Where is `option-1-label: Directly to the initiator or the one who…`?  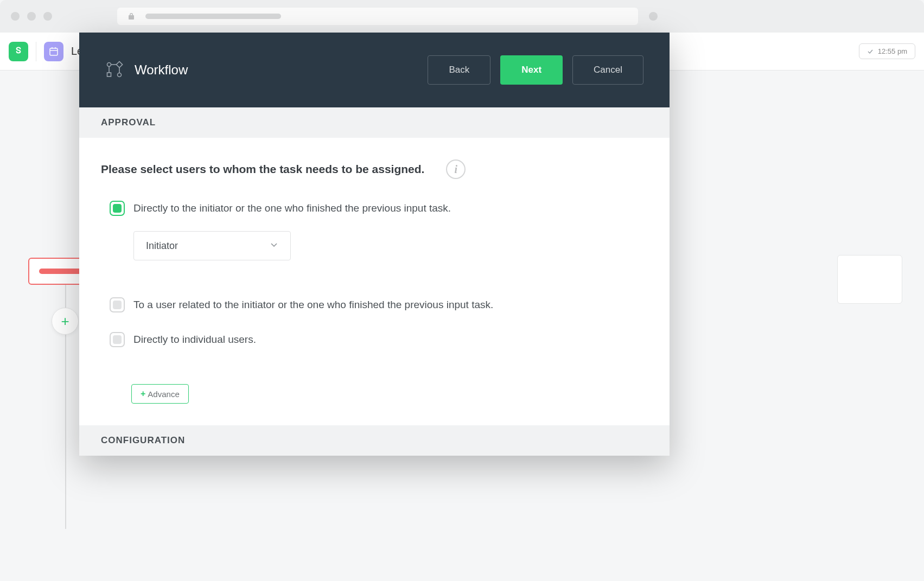 option-1-label: Directly to the initiator or the one who… is located at coordinates (391, 208).